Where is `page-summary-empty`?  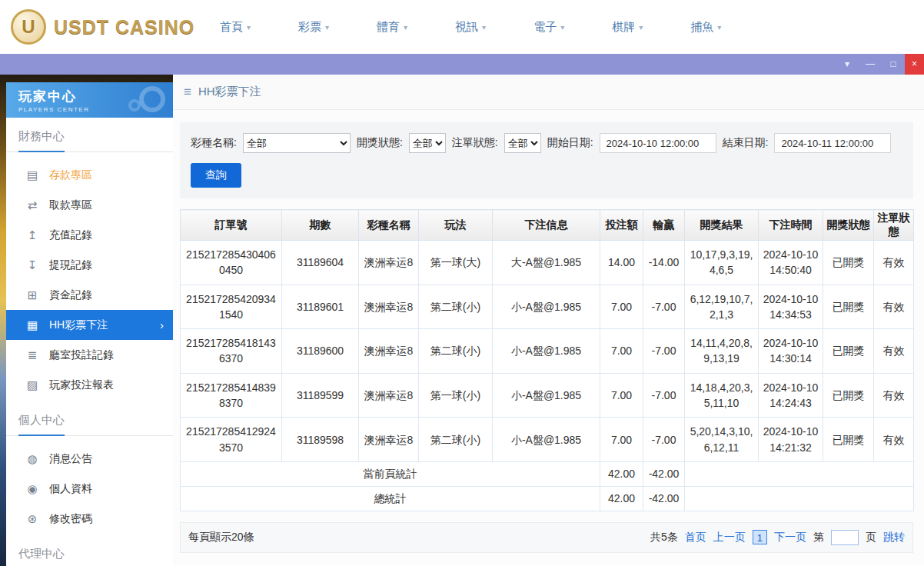 page-summary-empty is located at coordinates (799, 474).